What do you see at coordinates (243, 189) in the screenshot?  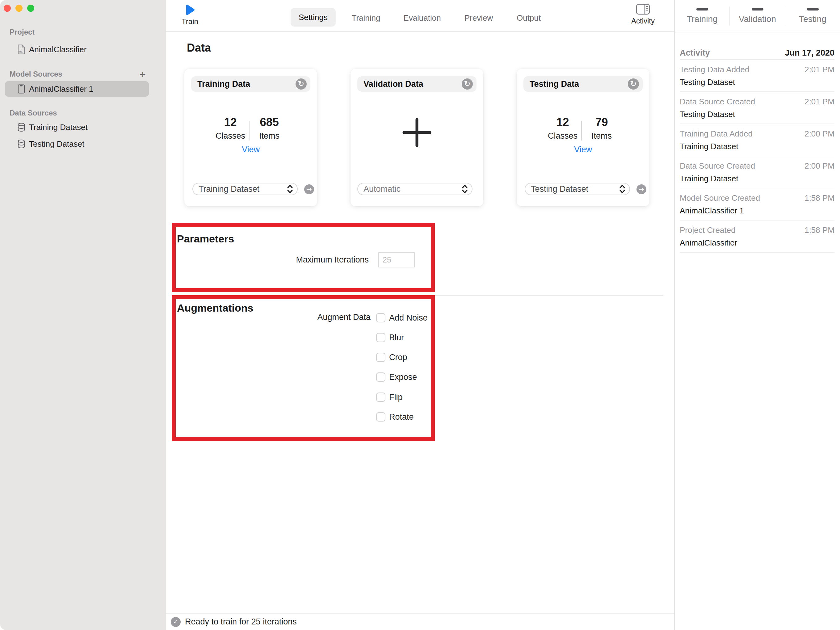 I see `dropdown-value: Training Dataset` at bounding box center [243, 189].